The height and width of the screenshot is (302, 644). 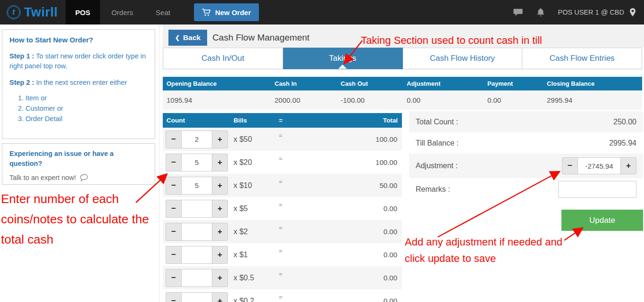 I want to click on tab-cash-flow-entries: Cash Flow Entries, so click(x=582, y=58).